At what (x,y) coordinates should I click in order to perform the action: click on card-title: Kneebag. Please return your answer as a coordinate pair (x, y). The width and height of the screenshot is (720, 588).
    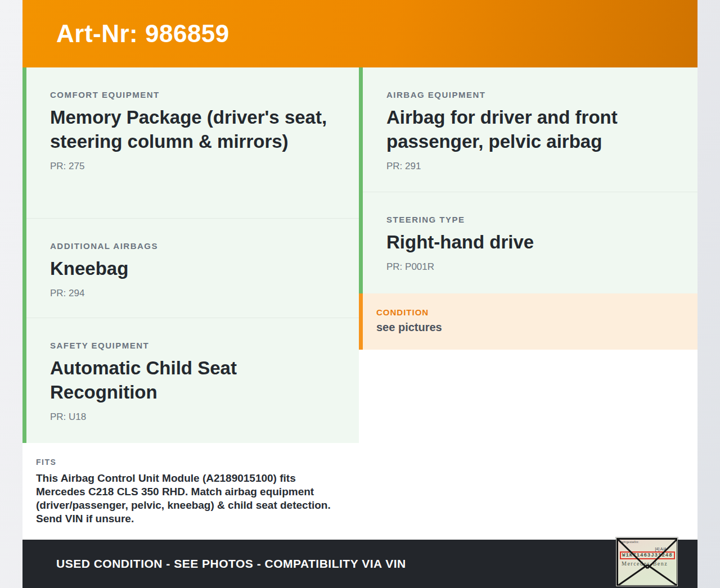
    Looking at the image, I should click on (192, 269).